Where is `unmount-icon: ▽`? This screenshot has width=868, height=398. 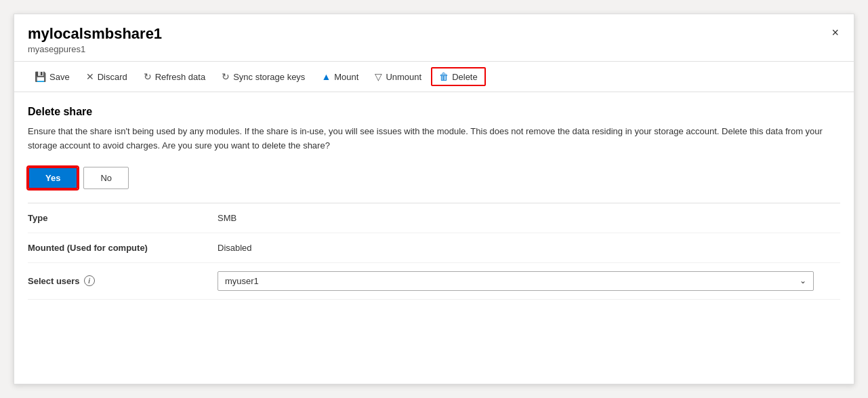 unmount-icon: ▽ is located at coordinates (378, 77).